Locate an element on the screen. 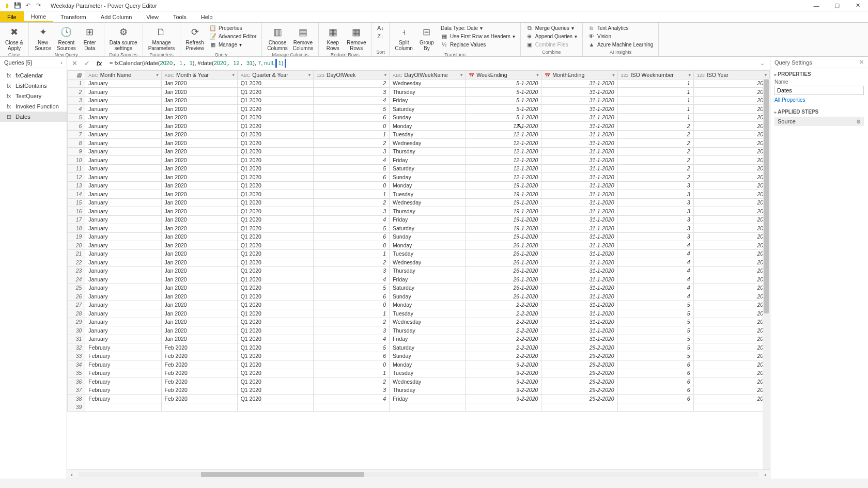  table-row: 5JanuaryJan 2020Q1 20206Sunday5-1-202031… is located at coordinates (419, 118).